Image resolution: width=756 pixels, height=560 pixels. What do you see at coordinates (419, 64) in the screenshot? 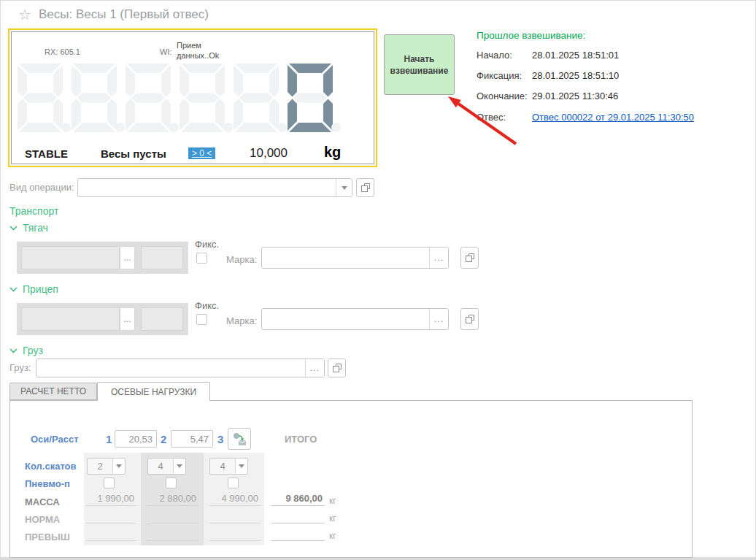
I see `start-weighing-button: Начать взвешивание` at bounding box center [419, 64].